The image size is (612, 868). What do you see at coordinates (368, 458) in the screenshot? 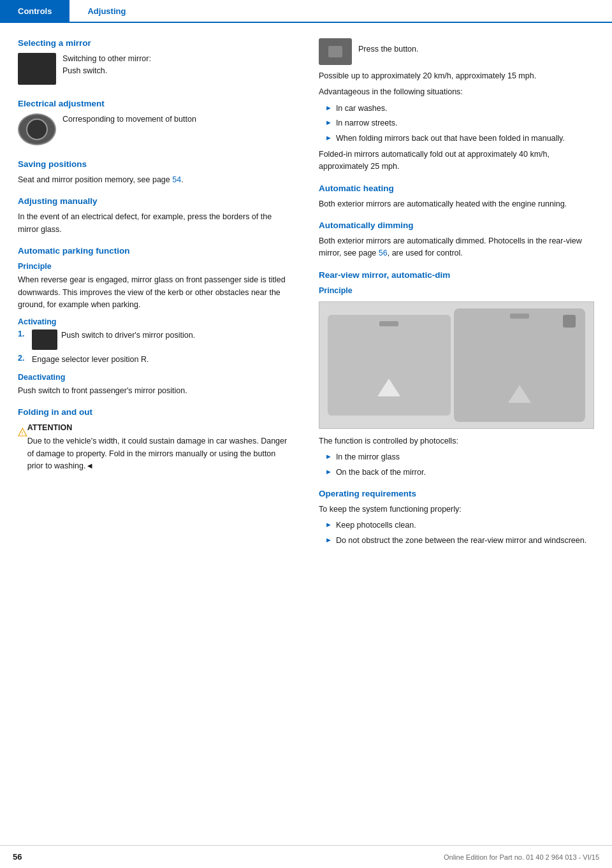
I see `bullet-text: In the mirror glass` at bounding box center [368, 458].